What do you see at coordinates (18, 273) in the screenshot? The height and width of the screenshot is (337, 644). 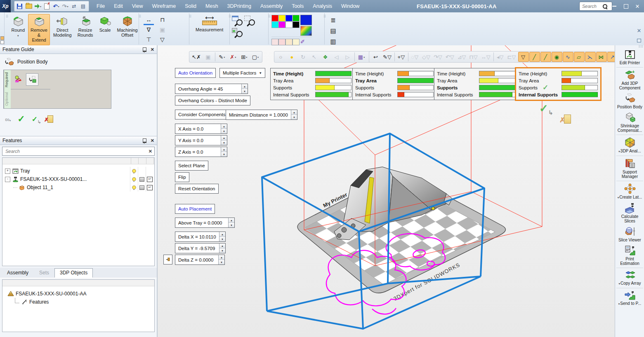 I see `tab-assembly: Assembly` at bounding box center [18, 273].